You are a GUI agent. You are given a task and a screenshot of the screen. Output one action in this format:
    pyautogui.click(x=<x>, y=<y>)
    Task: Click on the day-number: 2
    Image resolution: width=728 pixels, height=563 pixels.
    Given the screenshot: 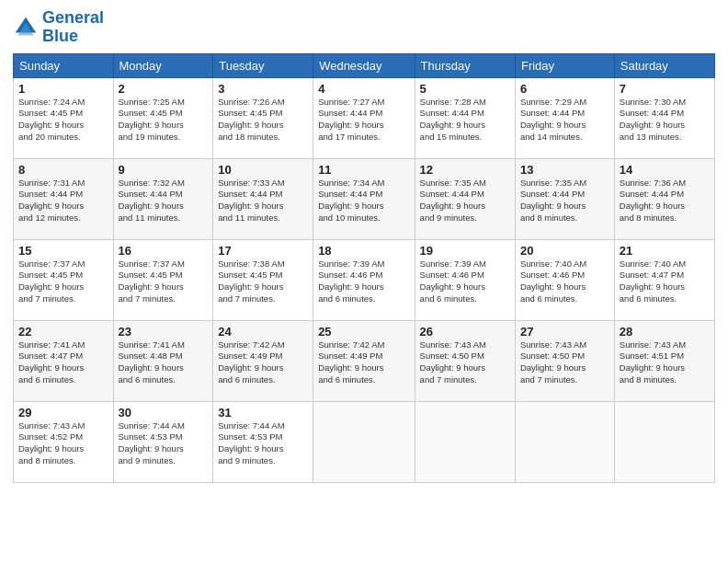 What is the action you would take?
    pyautogui.click(x=164, y=88)
    